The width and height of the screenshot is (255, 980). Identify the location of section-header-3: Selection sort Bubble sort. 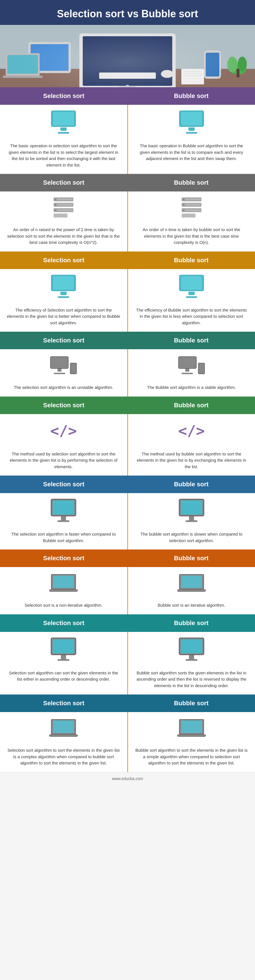
(128, 340).